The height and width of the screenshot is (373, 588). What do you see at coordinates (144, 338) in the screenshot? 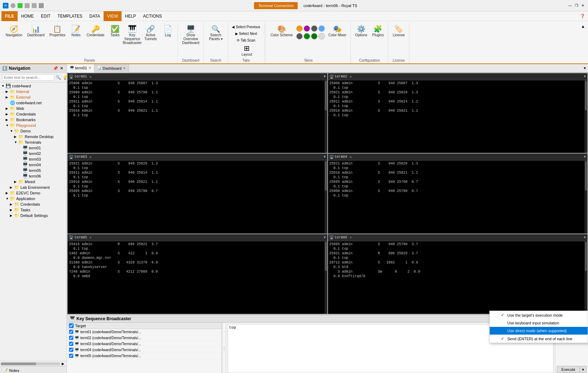
I see `ksb-target-term02: 🖥️ term02 (code4ward/Demo/Terminals/...` at bounding box center [144, 338].